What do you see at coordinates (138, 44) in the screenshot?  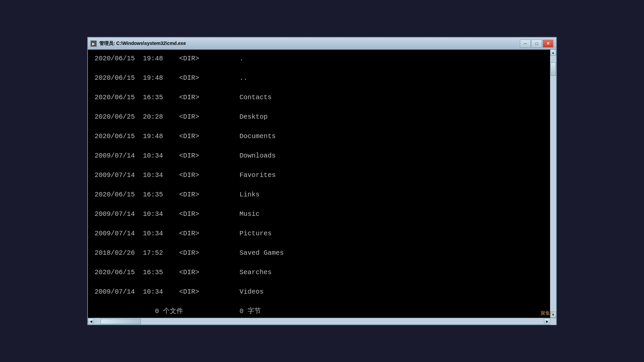 I see `titlebar-left: 管理员: C:\Windows\system32\cmd.exe` at bounding box center [138, 44].